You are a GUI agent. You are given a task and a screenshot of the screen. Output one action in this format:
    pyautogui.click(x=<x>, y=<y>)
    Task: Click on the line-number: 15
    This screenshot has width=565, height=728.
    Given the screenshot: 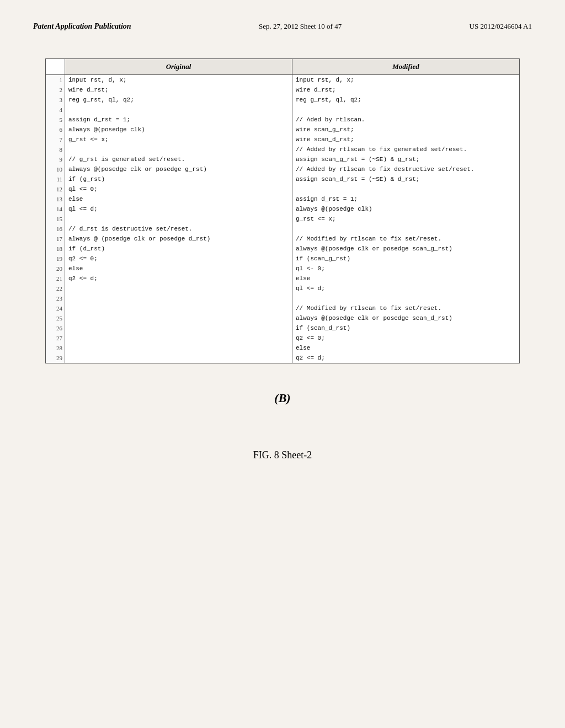 What is the action you would take?
    pyautogui.click(x=55, y=219)
    